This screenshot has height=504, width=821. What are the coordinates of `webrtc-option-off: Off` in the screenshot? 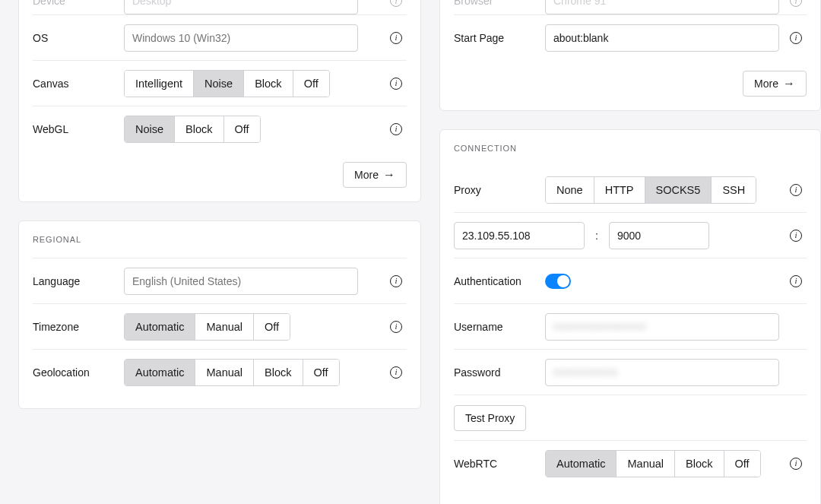 It's located at (742, 464).